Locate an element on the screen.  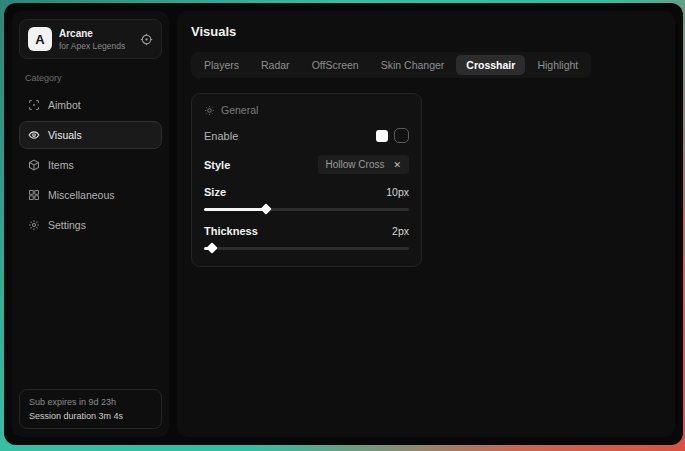
thickness-label: Thickness is located at coordinates (231, 231).